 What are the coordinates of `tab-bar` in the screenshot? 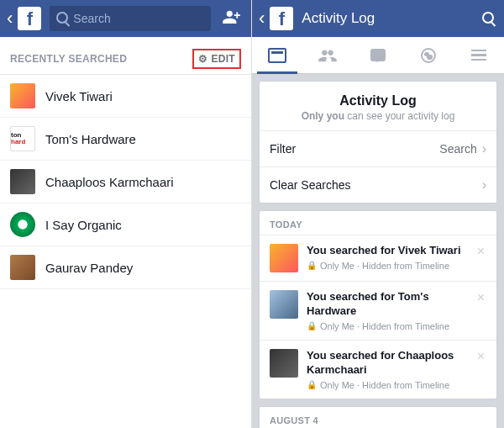 It's located at (378, 55).